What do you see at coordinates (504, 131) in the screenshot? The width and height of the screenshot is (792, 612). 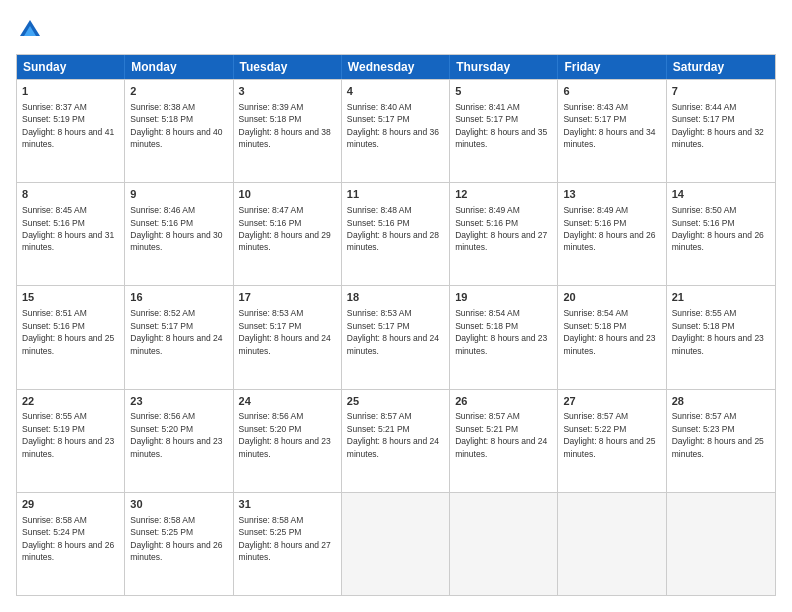 I see `day-cell-5: 5Sunrise: 8:41 AM Sunset: 5:17 PM Daylig…` at bounding box center [504, 131].